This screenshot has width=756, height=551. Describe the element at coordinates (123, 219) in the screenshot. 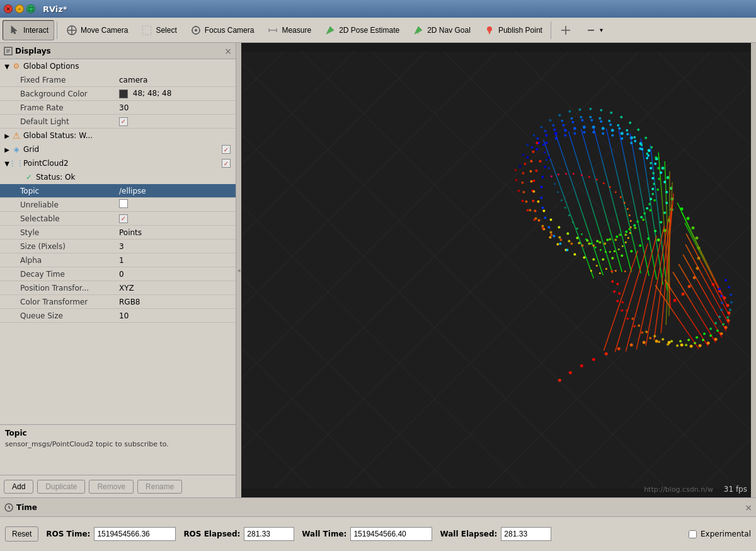

I see `selectable-checkbox` at that location.